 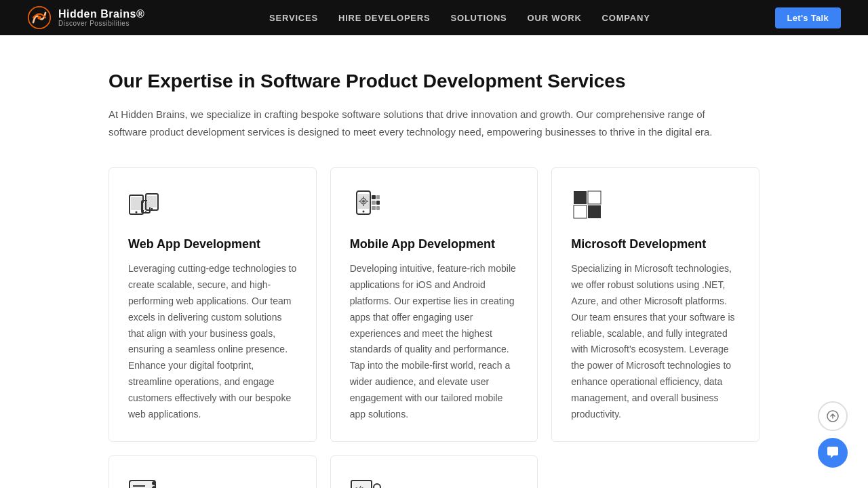 What do you see at coordinates (414, 123) in the screenshot?
I see `section-description: At Hidden Brains, we specialize in craft…` at bounding box center [414, 123].